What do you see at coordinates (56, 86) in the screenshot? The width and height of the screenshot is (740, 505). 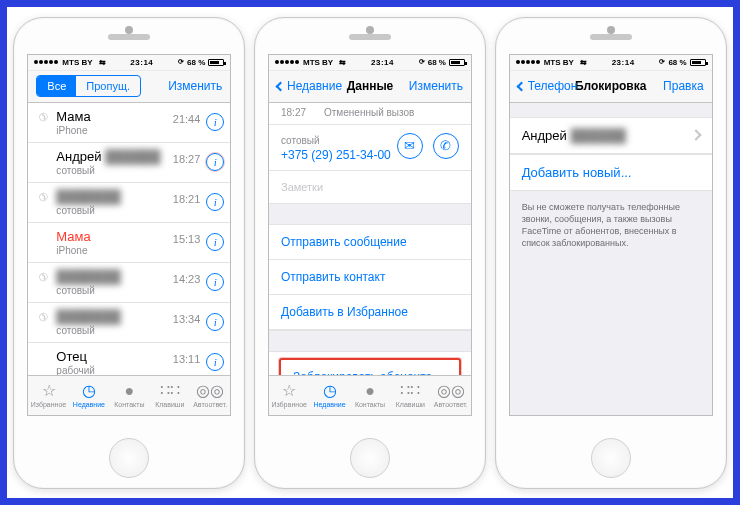 I see `seg-all: Все` at bounding box center [56, 86].